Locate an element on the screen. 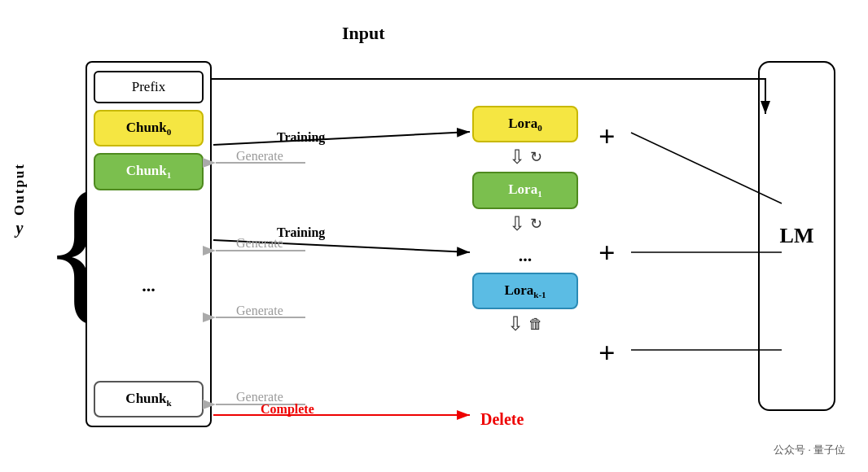  generate3-label: Generate is located at coordinates (260, 311).